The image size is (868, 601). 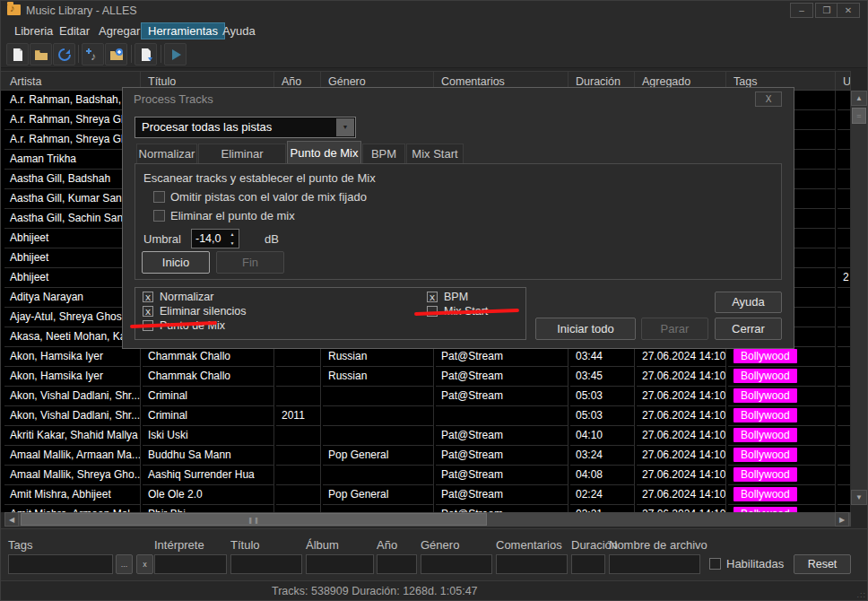 What do you see at coordinates (246, 545) in the screenshot?
I see `filter-label-2: Título` at bounding box center [246, 545].